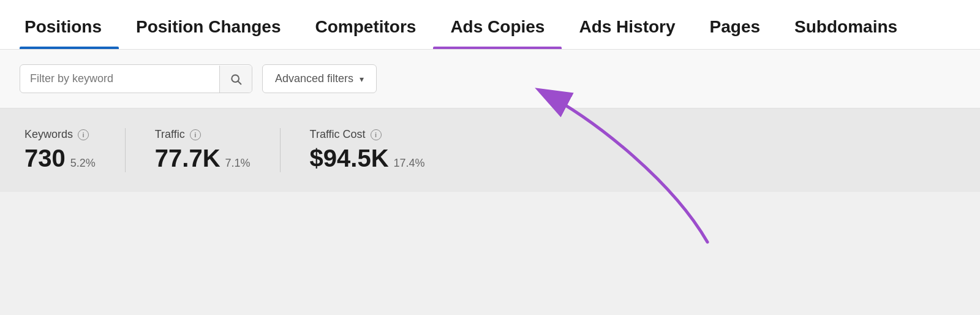  Describe the element at coordinates (60, 135) in the screenshot. I see `stat-keywords-label-row: Keywords i` at that location.